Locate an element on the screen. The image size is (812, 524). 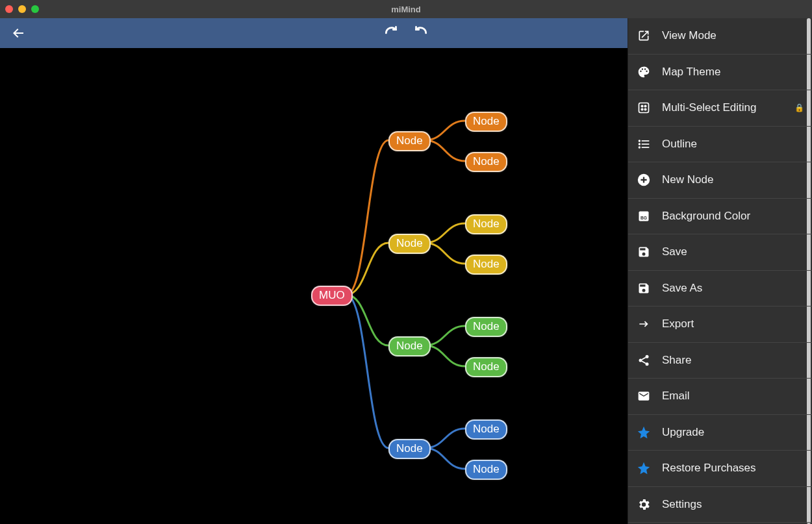
redo-icon is located at coordinates (420, 33).